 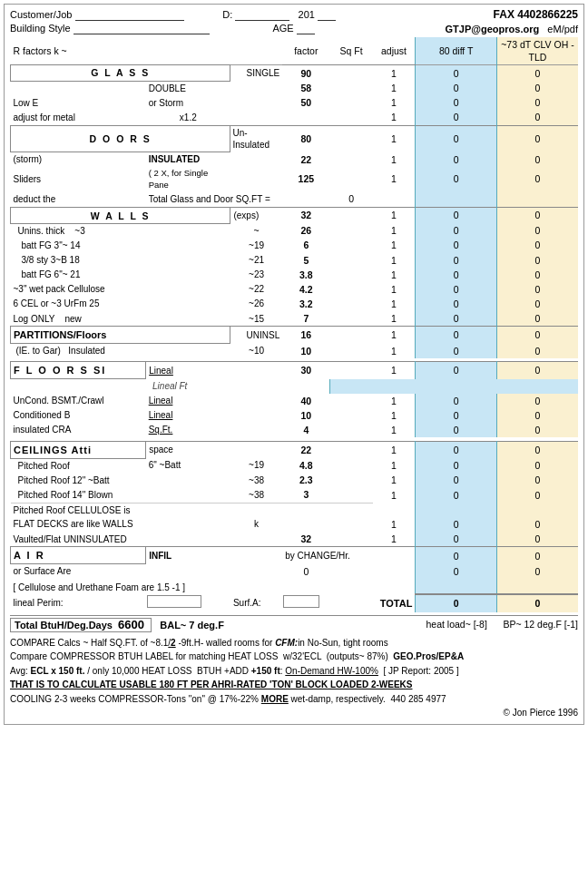 I want to click on air-or-label: or Surface Are, so click(x=78, y=572).